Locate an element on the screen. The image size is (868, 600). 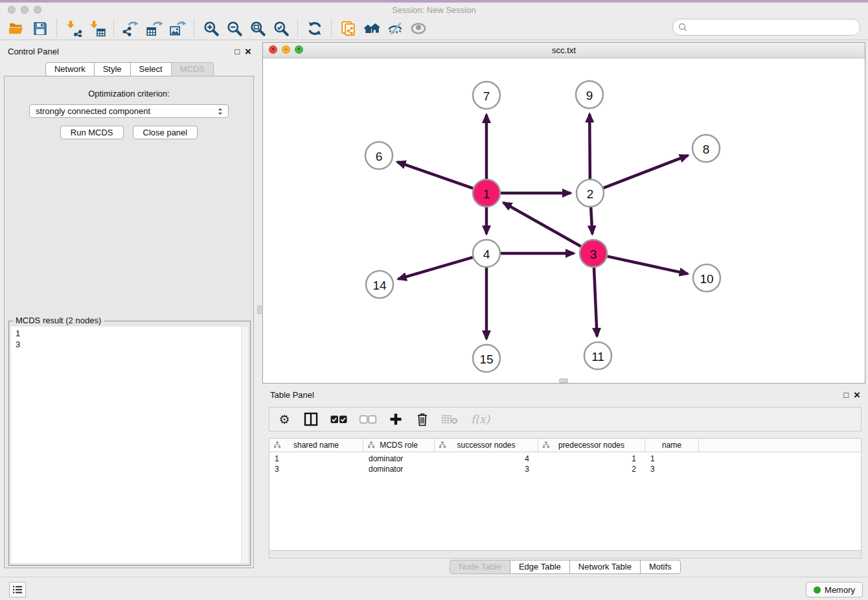
network-minimize-button: − is located at coordinates (286, 49).